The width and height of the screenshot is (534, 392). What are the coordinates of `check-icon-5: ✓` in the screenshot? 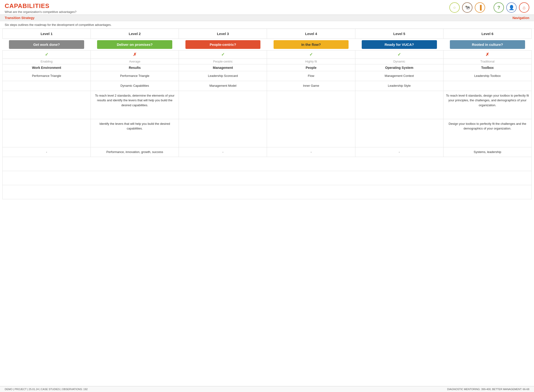 It's located at (399, 55).